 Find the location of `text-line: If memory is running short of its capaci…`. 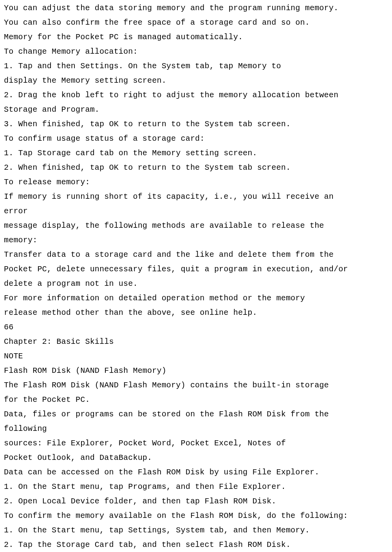

text-line: If memory is running short of its capaci… is located at coordinates (196, 197).